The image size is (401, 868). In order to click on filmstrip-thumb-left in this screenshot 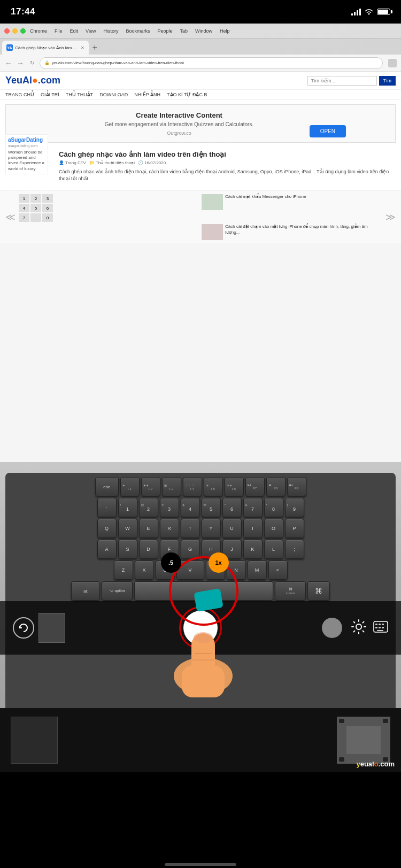, I will do `click(34, 740)`.